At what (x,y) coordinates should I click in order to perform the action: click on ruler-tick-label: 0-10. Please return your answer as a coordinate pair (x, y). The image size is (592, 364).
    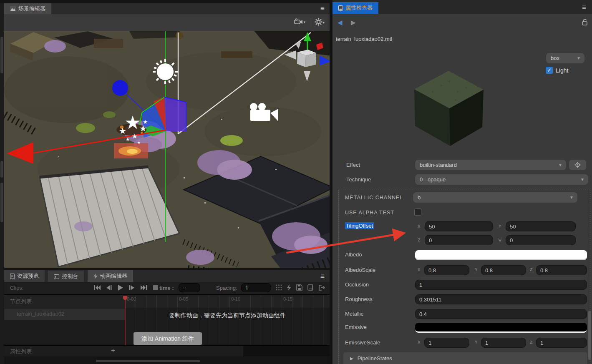
    Looking at the image, I should click on (236, 299).